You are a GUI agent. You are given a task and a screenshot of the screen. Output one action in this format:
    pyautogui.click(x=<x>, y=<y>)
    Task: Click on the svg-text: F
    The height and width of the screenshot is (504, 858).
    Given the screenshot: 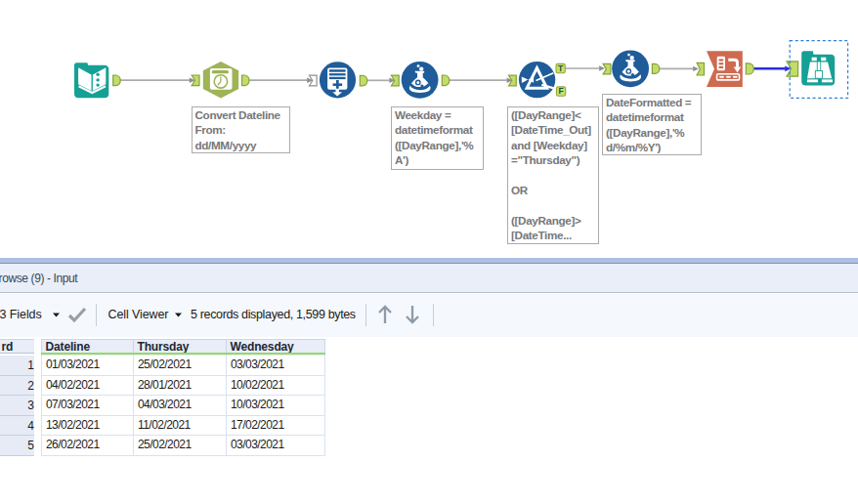 What is the action you would take?
    pyautogui.click(x=561, y=91)
    